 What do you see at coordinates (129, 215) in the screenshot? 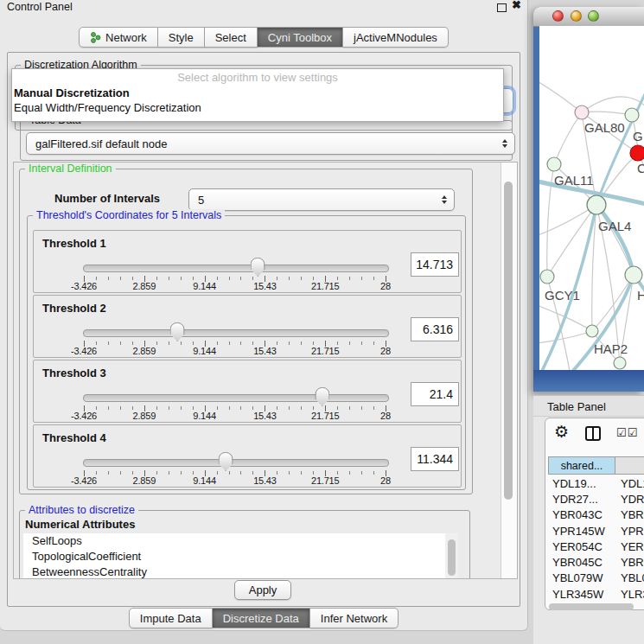
I see `group-title: Threshold's Coordinates for 5 Intervals` at bounding box center [129, 215].